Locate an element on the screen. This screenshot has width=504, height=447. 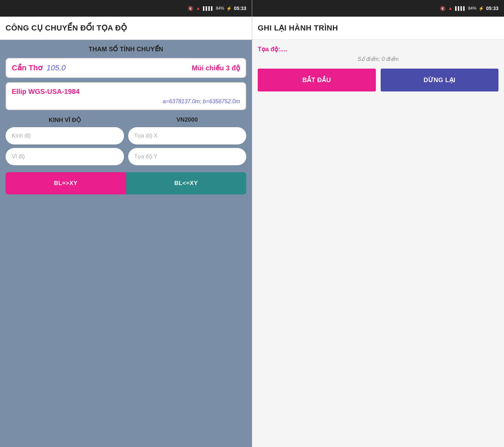
time-left: 05:33 is located at coordinates (240, 8).